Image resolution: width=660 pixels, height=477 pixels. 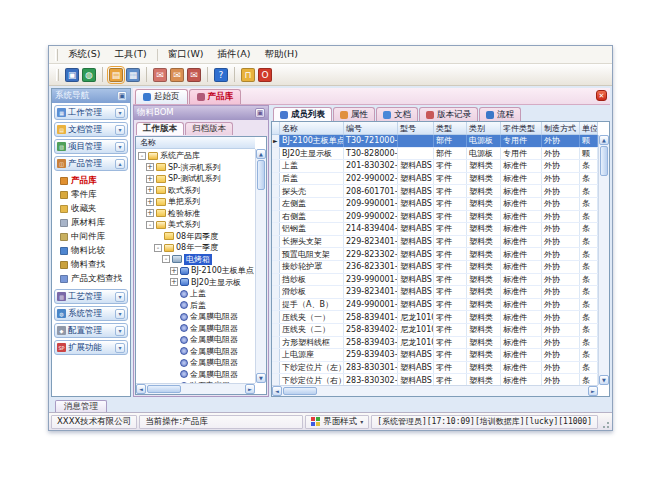 What do you see at coordinates (94, 208) in the screenshot?
I see `sidebar-item-favorites: 收藏夹` at bounding box center [94, 208].